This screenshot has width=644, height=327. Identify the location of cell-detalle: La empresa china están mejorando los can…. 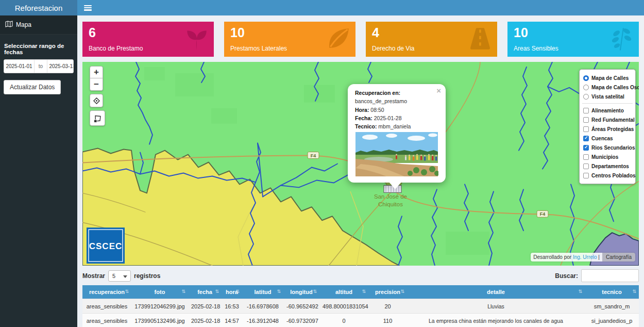
(496, 320).